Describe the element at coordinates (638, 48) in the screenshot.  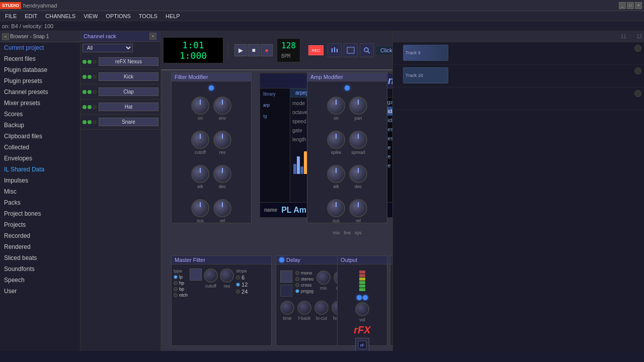
I see `track-9-handle` at that location.